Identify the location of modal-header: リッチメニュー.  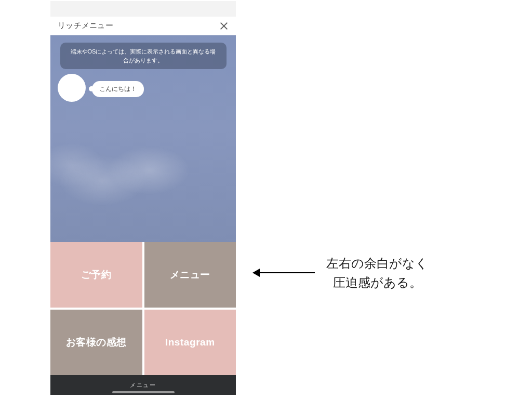
(143, 26).